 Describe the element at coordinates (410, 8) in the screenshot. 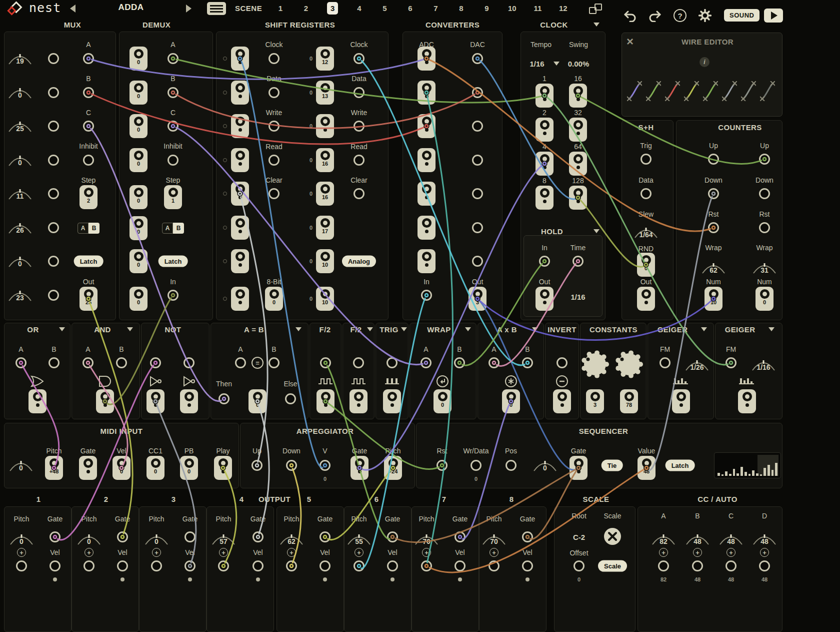

I see `scene-button-6: 6` at that location.